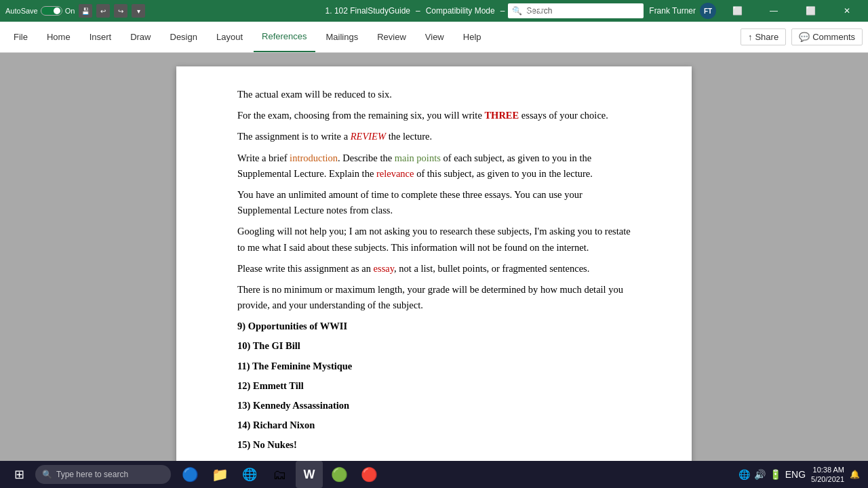 This screenshot has height=488, width=868. Describe the element at coordinates (418, 158) in the screenshot. I see `main-points-word: main points` at that location.